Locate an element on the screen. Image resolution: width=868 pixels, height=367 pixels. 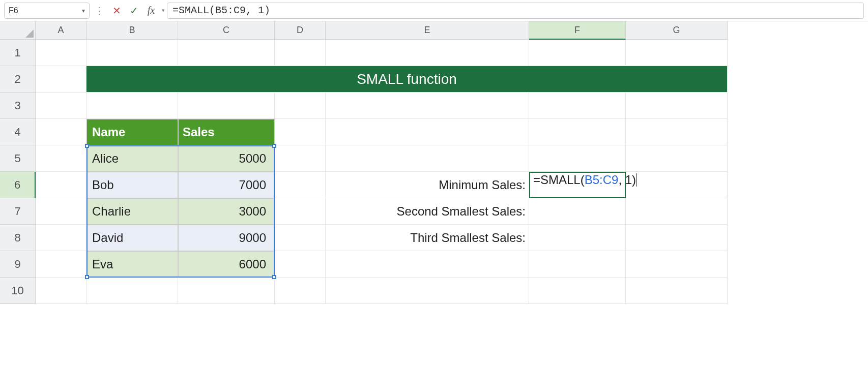
fx-icon: fx is located at coordinates (151, 10).